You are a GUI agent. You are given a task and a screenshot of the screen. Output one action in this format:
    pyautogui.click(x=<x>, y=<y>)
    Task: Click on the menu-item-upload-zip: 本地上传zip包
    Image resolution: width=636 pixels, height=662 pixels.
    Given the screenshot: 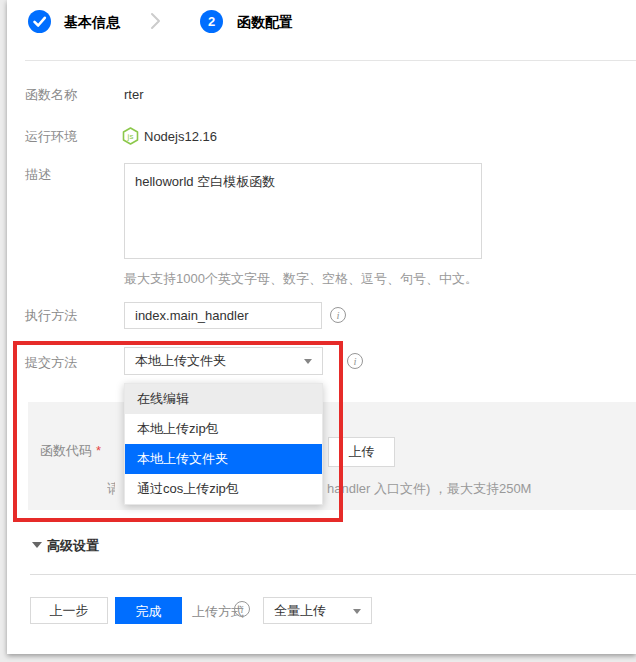 What is the action you would take?
    pyautogui.click(x=224, y=429)
    